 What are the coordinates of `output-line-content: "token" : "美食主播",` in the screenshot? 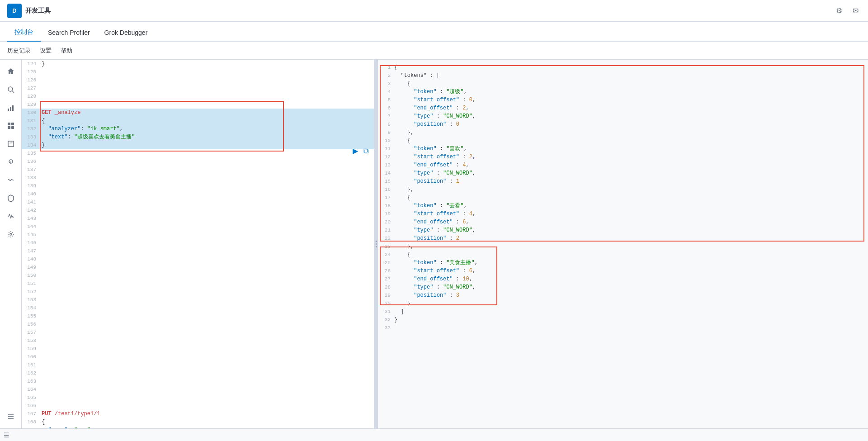 It's located at (630, 263).